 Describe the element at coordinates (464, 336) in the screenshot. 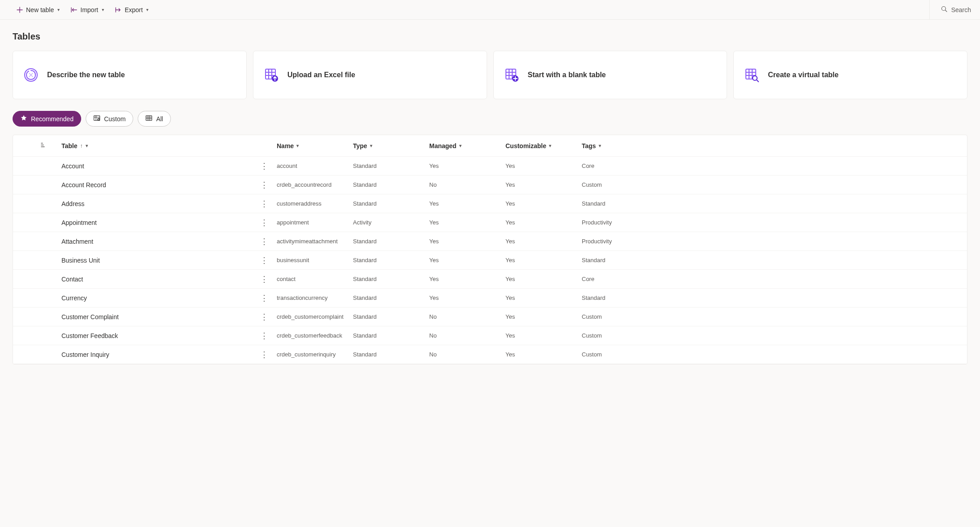

I see `row-managed: No` at that location.